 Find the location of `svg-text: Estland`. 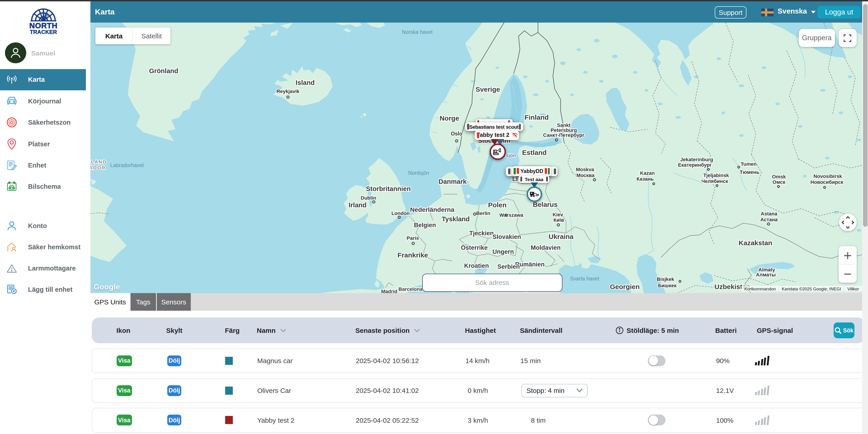

svg-text: Estland is located at coordinates (534, 153).